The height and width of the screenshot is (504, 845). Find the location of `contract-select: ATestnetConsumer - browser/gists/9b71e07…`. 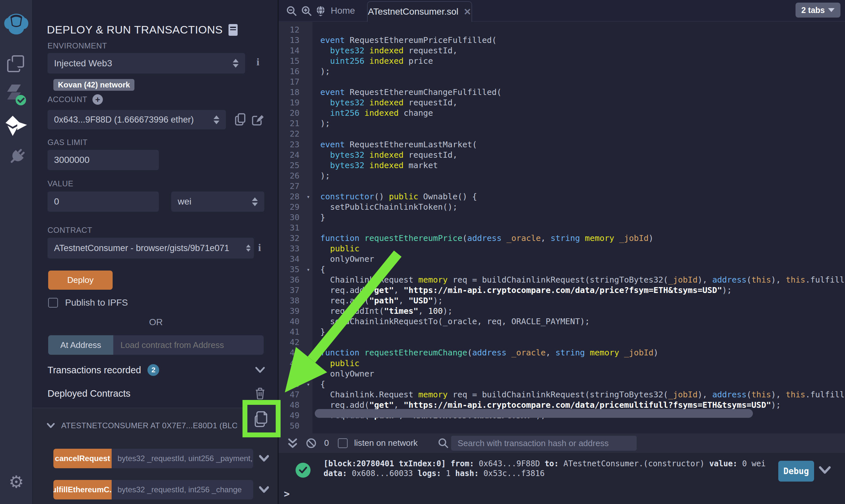

contract-select: ATestnetConsumer - browser/gists/9b71e07… is located at coordinates (151, 248).